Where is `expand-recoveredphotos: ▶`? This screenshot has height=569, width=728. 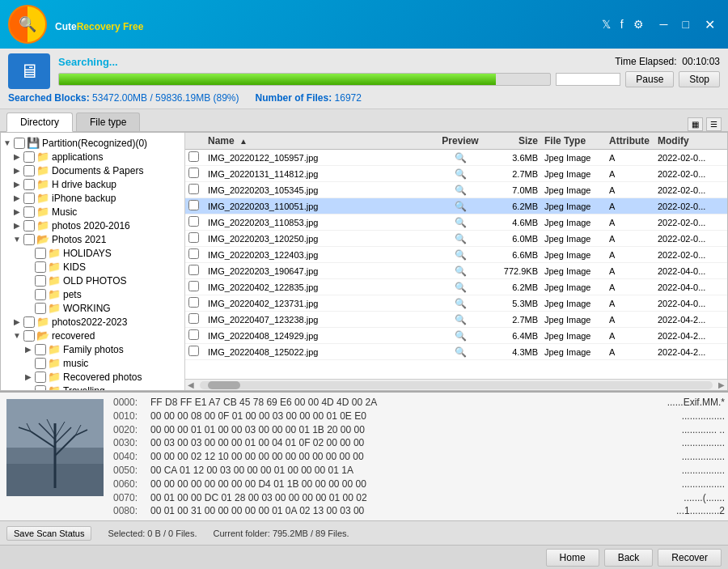 expand-recoveredphotos: ▶ is located at coordinates (28, 377).